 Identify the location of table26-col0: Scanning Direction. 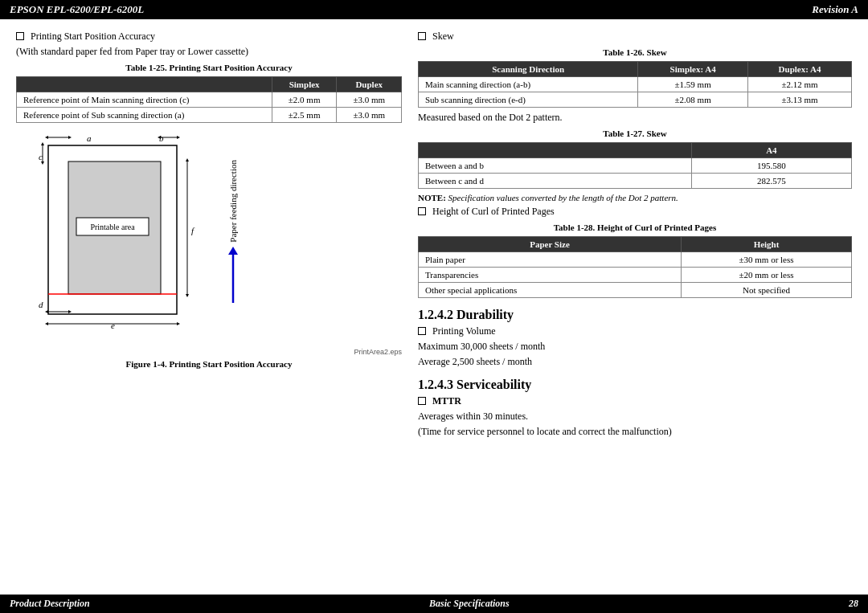
(529, 69).